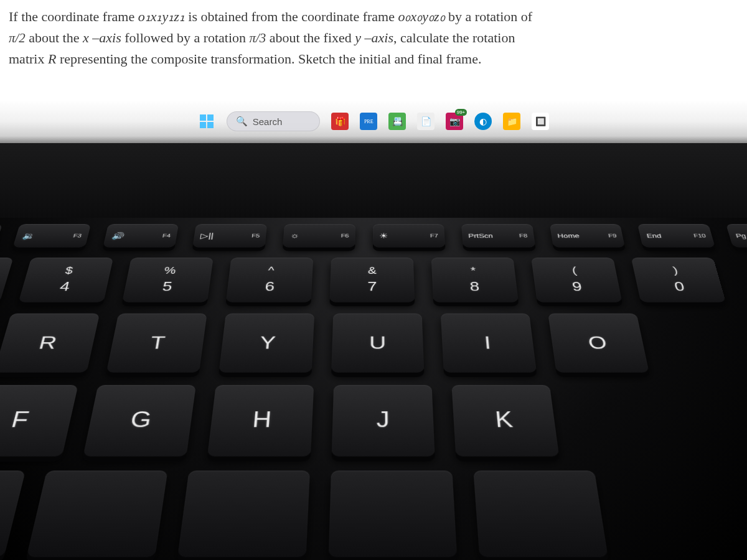 The image size is (747, 560). Describe the element at coordinates (613, 235) in the screenshot. I see `key-label: F9` at that location.